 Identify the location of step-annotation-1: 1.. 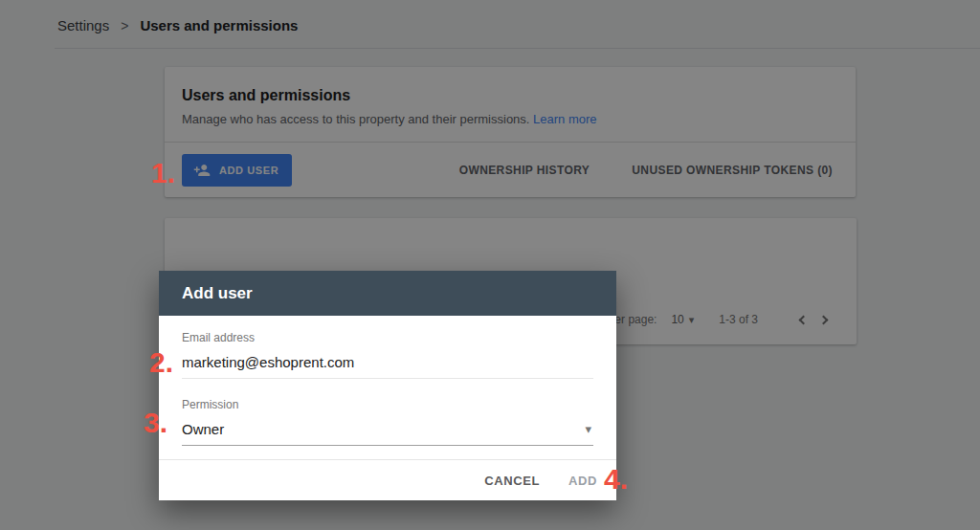
(163, 173).